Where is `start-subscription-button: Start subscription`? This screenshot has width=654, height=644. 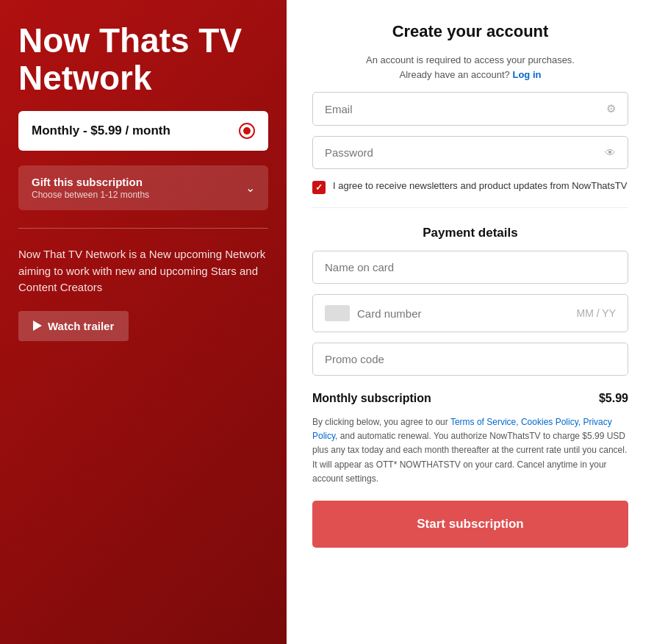
start-subscription-button: Start subscription is located at coordinates (470, 524).